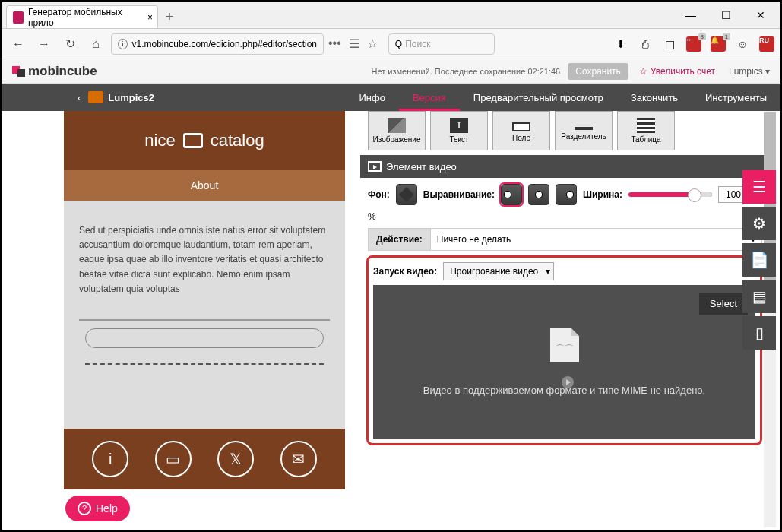 The image size is (782, 532). What do you see at coordinates (204, 320) in the screenshot?
I see `preview-divider` at bounding box center [204, 320].